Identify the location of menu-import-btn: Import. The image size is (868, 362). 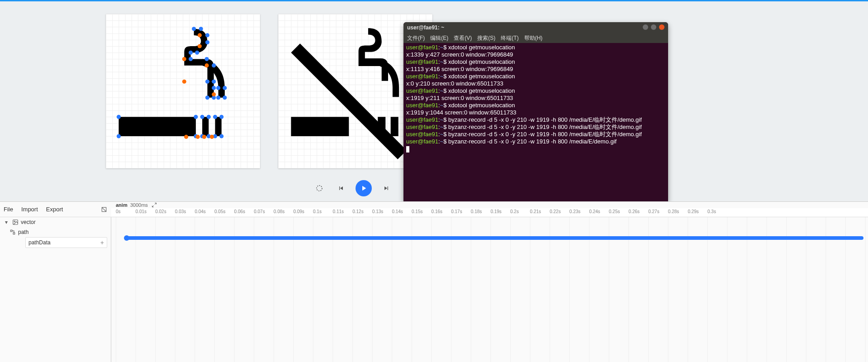
(30, 209).